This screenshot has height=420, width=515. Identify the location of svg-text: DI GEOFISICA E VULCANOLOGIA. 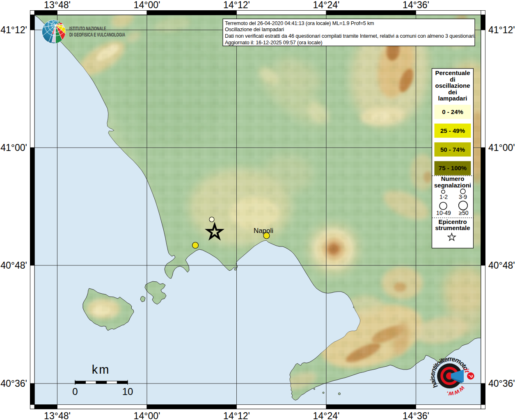
(97, 34).